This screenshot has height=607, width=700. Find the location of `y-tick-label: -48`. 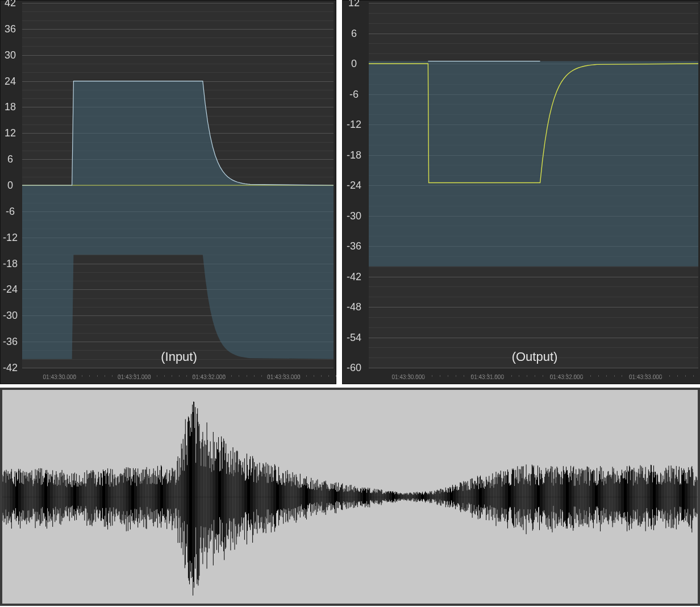

y-tick-label: -48 is located at coordinates (354, 307).